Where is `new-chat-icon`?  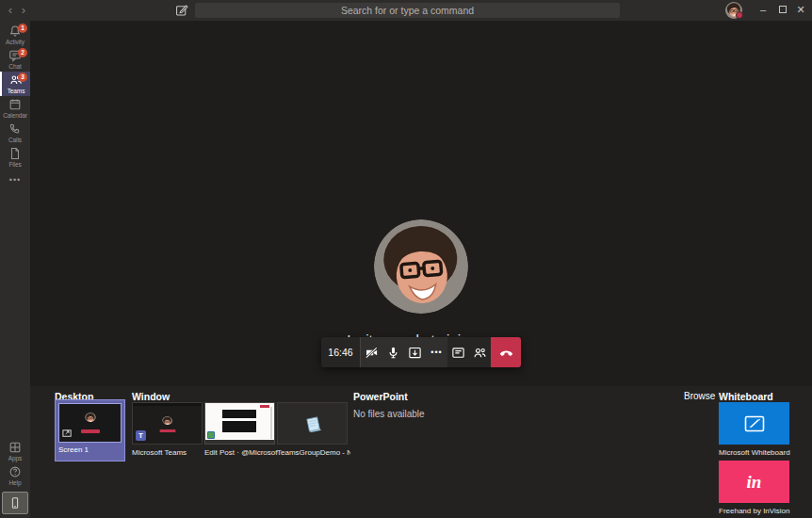
new-chat-icon is located at coordinates (182, 10).